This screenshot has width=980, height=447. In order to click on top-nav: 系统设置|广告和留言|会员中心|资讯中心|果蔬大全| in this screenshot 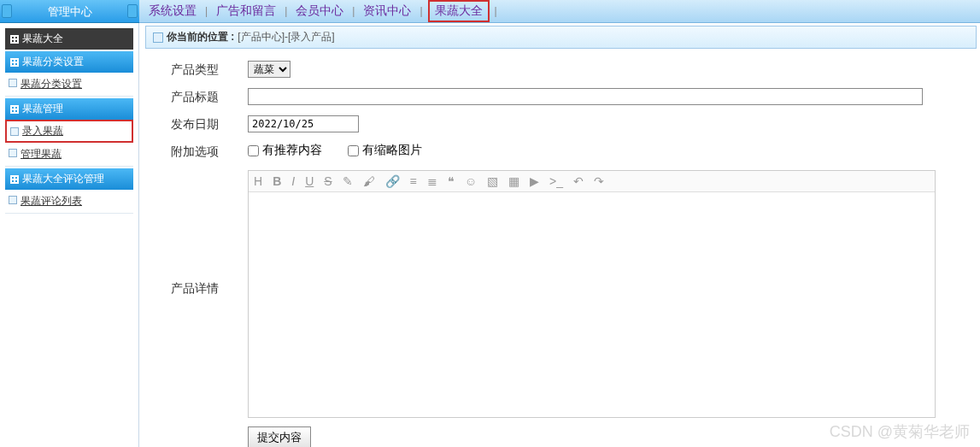, I will do `click(490, 12)`.